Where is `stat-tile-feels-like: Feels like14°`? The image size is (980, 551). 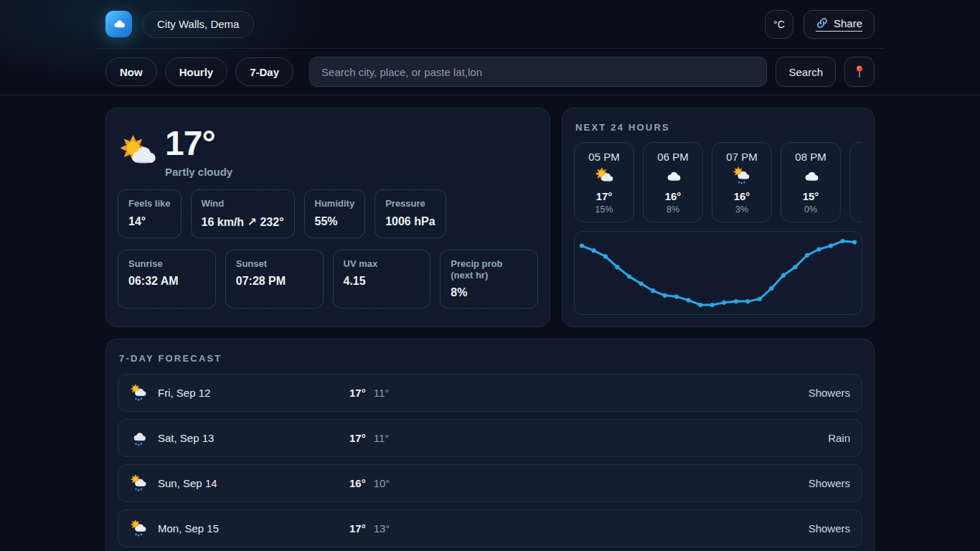
stat-tile-feels-like: Feels like14° is located at coordinates (149, 214).